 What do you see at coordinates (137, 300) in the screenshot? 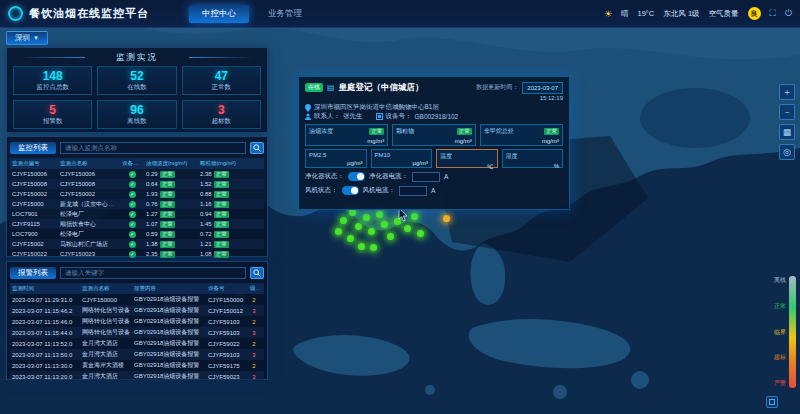
I see `alarm-table-row: 2023-03-07 11:29:31.0 CJYF150000 GBY0291…` at bounding box center [137, 300].